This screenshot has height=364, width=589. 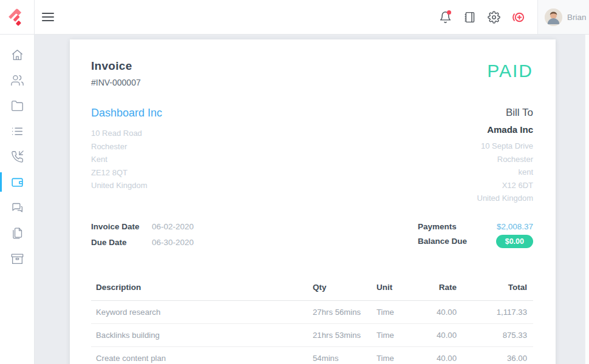 I want to click on table-header-row: Description Qty Unit Rate Total, so click(x=312, y=289).